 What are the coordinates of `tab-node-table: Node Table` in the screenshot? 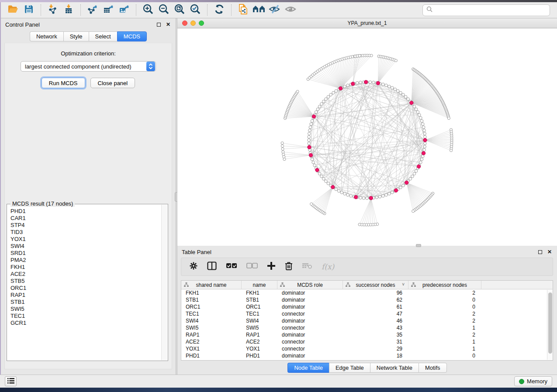 It's located at (308, 368).